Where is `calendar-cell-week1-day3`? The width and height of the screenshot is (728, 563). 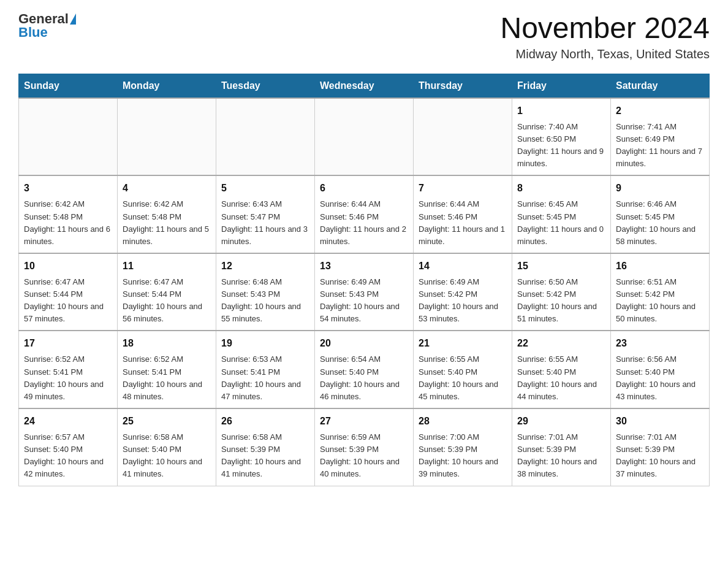 calendar-cell-week1-day3 is located at coordinates (266, 137).